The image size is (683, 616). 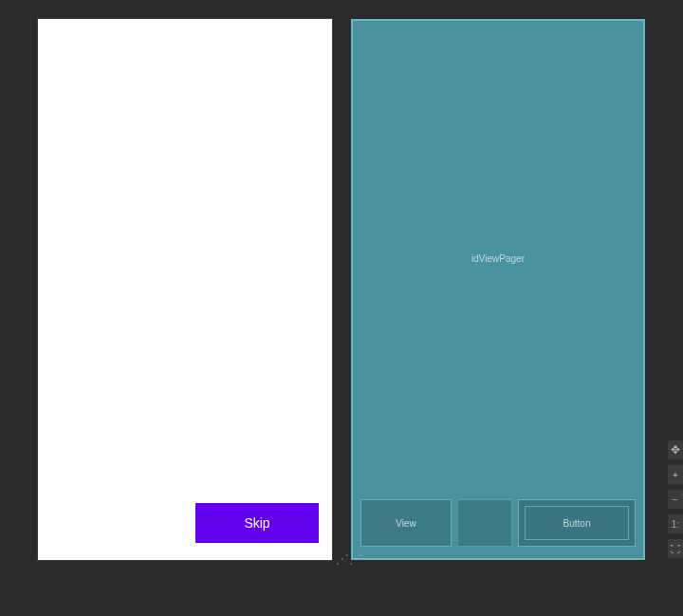 What do you see at coordinates (675, 499) in the screenshot?
I see `zoom-out-button: −` at bounding box center [675, 499].